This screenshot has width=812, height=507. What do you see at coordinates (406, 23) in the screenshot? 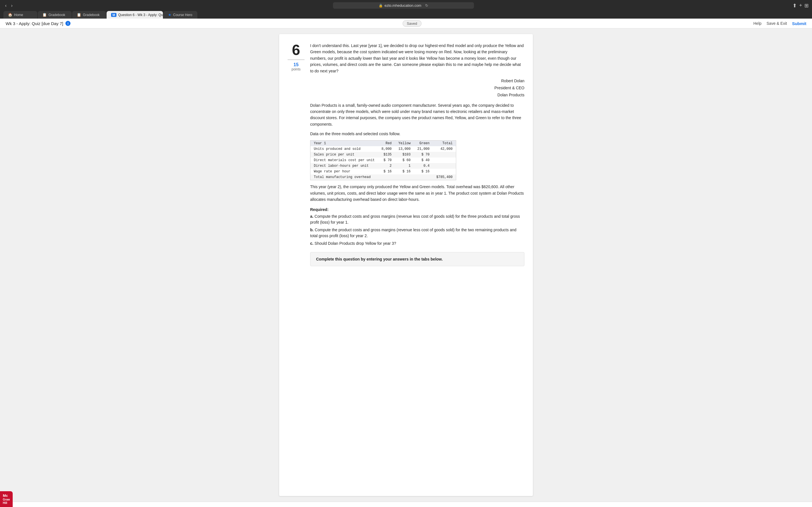
I see `app-header: Wk 3 - Apply: Quiz [due Day 7] i Saved H…` at bounding box center [406, 23].